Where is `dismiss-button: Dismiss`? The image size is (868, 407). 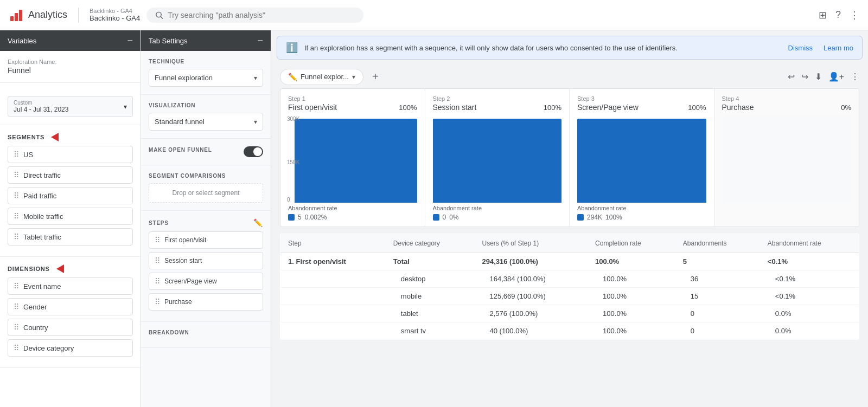 dismiss-button: Dismiss is located at coordinates (801, 48).